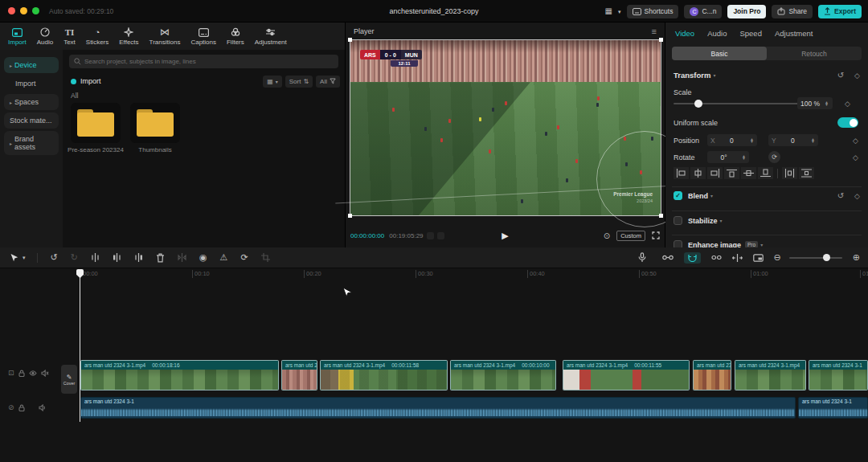  What do you see at coordinates (31, 102) in the screenshot?
I see `sidebar-item-spaces: ▸ Spaces` at bounding box center [31, 102].